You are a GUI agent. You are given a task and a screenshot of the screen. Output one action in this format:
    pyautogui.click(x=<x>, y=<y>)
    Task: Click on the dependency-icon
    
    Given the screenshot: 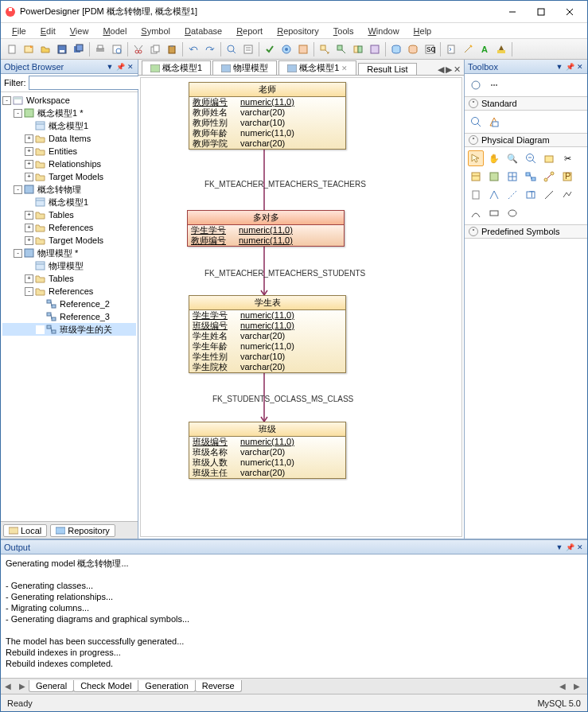 What is the action you would take?
    pyautogui.click(x=512, y=195)
    